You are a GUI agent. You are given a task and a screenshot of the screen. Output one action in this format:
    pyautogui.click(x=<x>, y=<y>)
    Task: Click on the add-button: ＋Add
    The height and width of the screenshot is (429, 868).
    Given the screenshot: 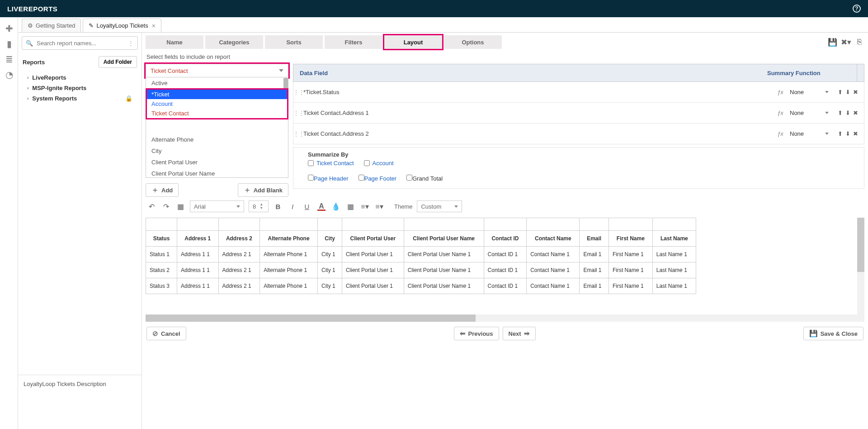 What is the action you would take?
    pyautogui.click(x=162, y=190)
    